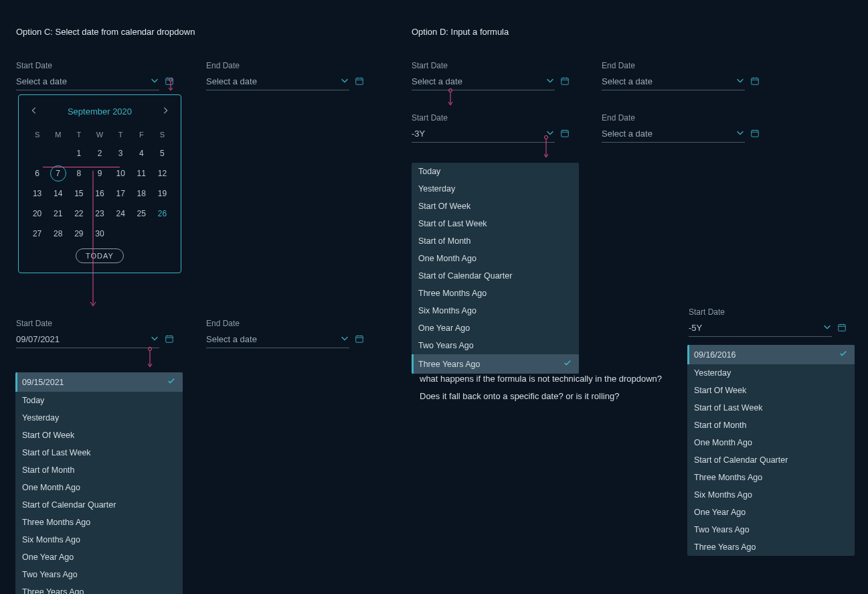 The height and width of the screenshot is (594, 868). I want to click on calendar-day: 19, so click(162, 194).